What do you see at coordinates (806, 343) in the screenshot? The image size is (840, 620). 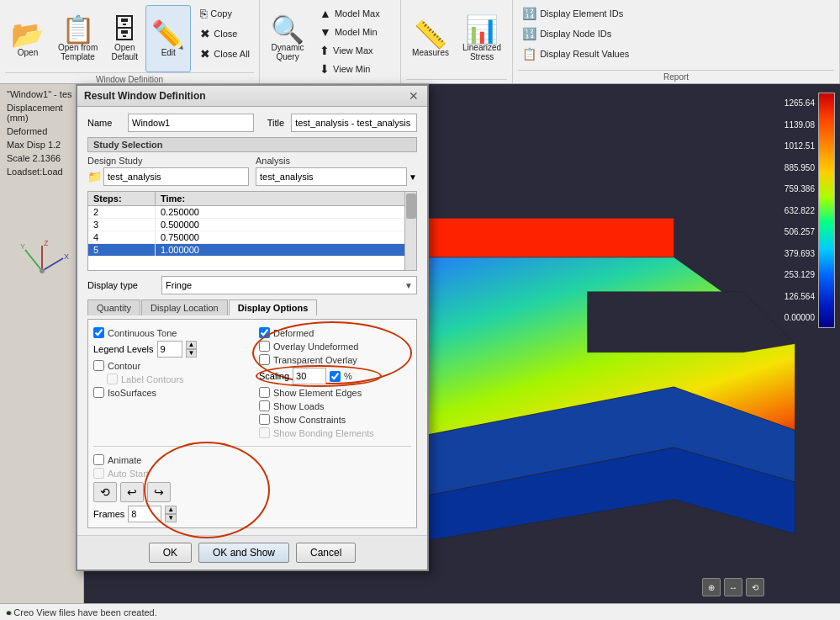 I see `colorbar: 1265.64 1139.08 1012.51 885.950 759.386 …` at bounding box center [806, 343].